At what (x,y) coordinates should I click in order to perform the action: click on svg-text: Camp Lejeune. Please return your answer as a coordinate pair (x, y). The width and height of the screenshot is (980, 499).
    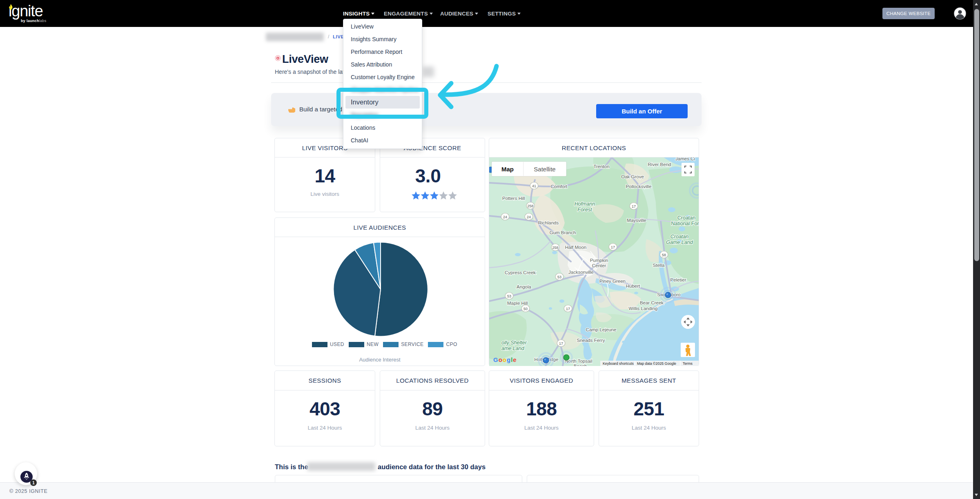
    Looking at the image, I should click on (601, 330).